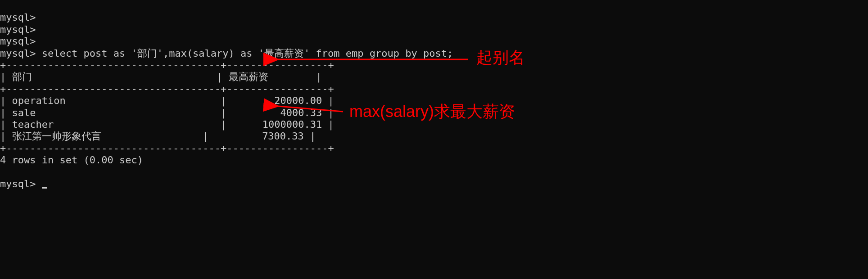  I want to click on annotation-alias: 起别名, so click(501, 58).